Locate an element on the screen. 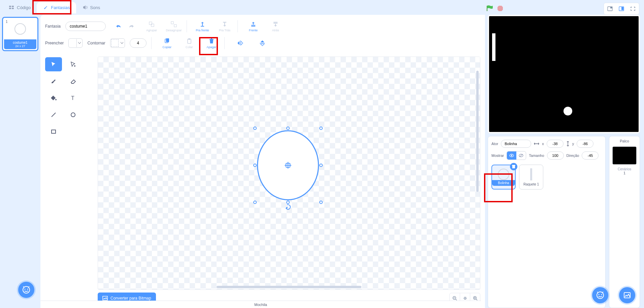 Image resolution: width=644 pixels, height=308 pixels. ungroup-icon is located at coordinates (174, 24).